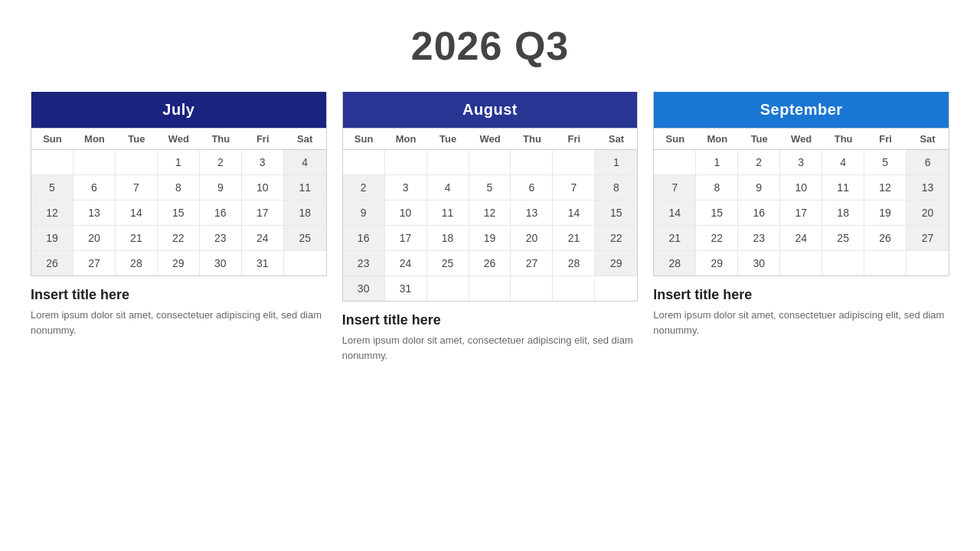 The image size is (980, 551). I want to click on cal-day-august-w3d6: 22, so click(616, 239).